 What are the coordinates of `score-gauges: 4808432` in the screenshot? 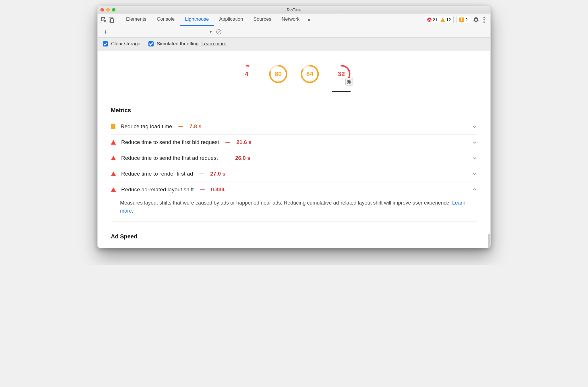 It's located at (294, 83).